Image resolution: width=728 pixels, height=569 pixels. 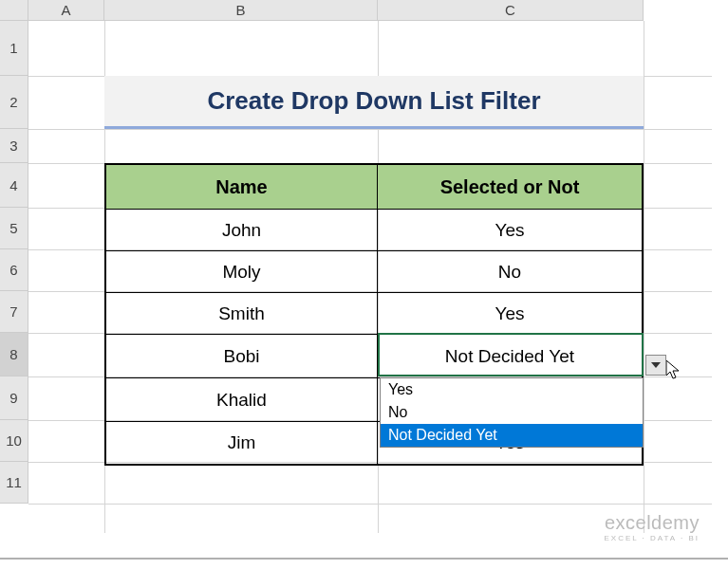 I want to click on column-headers: A B C, so click(x=322, y=10).